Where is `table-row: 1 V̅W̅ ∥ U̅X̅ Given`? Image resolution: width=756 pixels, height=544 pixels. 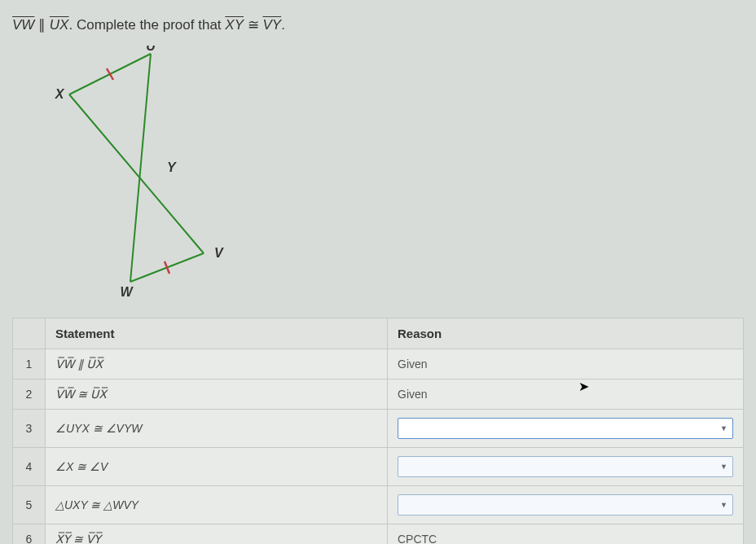
table-row: 1 V̅W̅ ∥ U̅X̅ Given is located at coordinates (378, 365).